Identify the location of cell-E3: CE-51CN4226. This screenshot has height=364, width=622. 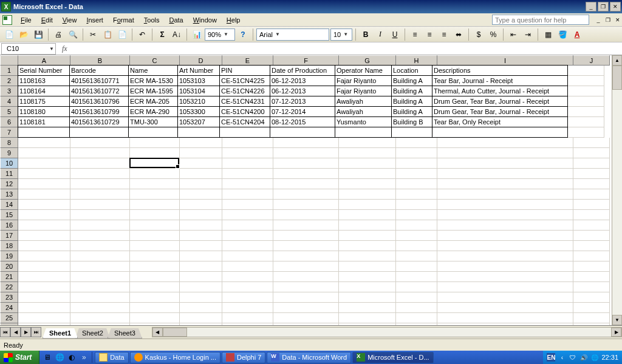
(245, 91).